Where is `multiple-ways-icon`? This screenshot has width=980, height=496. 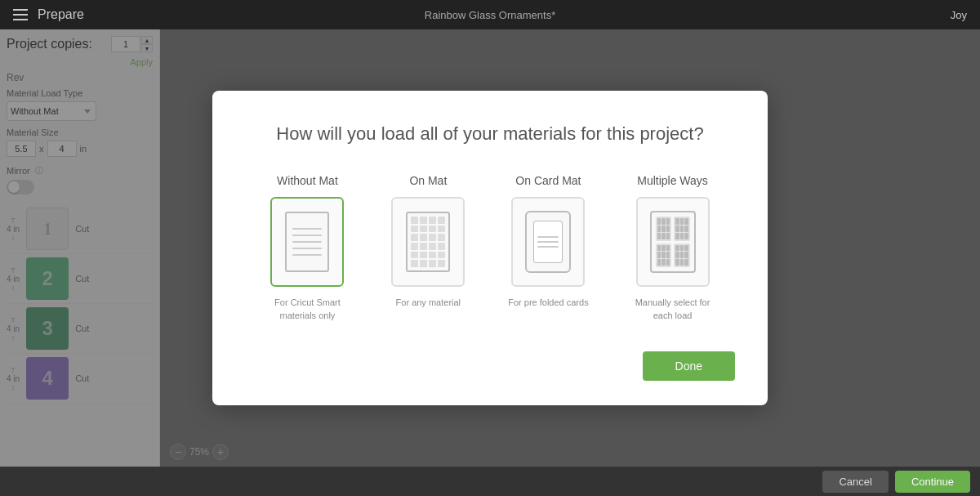 multiple-ways-icon is located at coordinates (673, 242).